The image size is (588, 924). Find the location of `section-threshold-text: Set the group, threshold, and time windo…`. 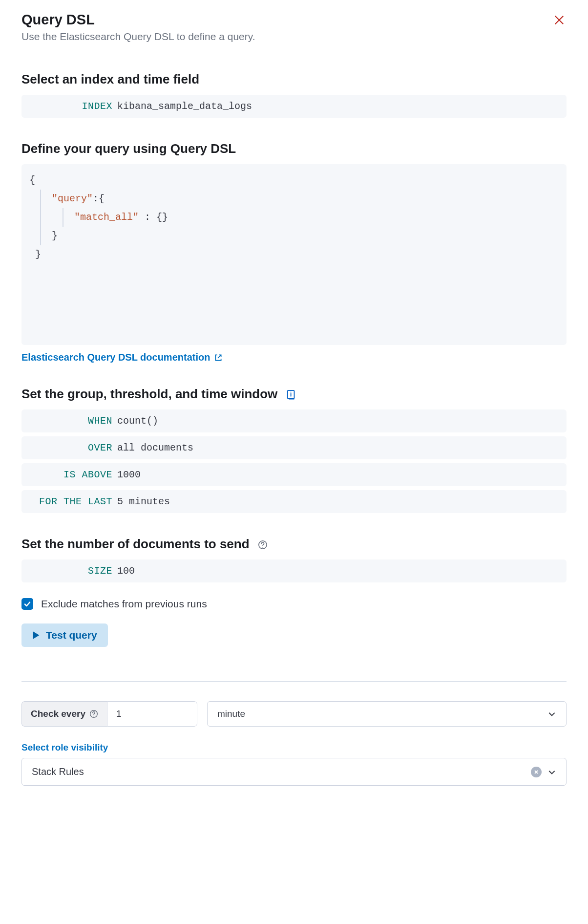

section-threshold-text: Set the group, threshold, and time windo… is located at coordinates (149, 394).